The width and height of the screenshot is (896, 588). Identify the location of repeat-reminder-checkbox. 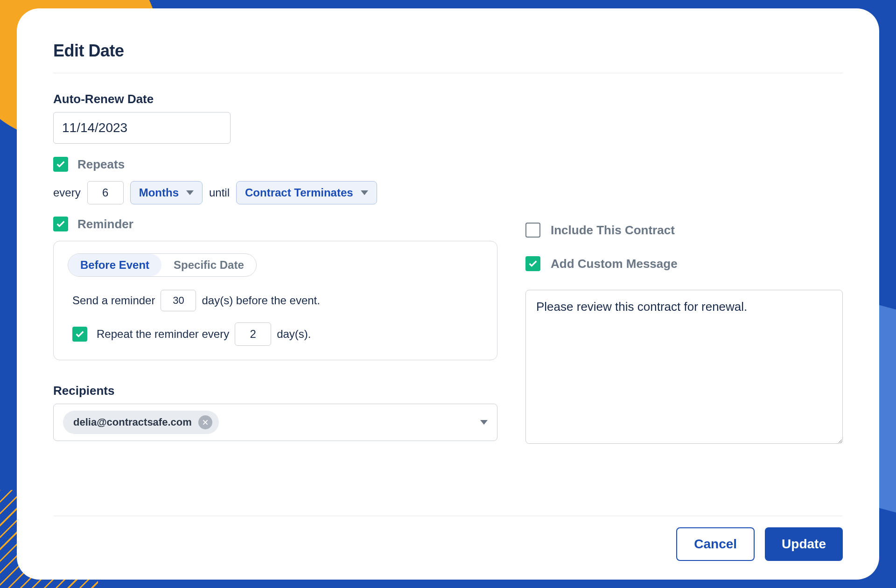
(80, 334).